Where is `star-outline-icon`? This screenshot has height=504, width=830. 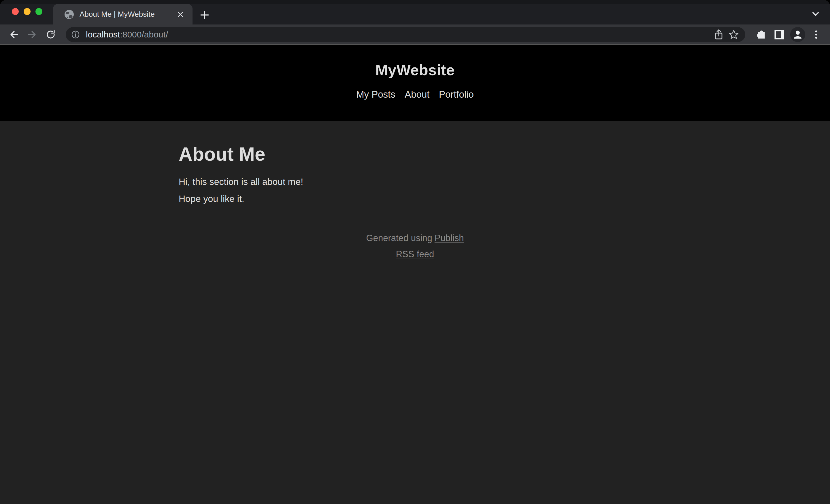
star-outline-icon is located at coordinates (734, 34).